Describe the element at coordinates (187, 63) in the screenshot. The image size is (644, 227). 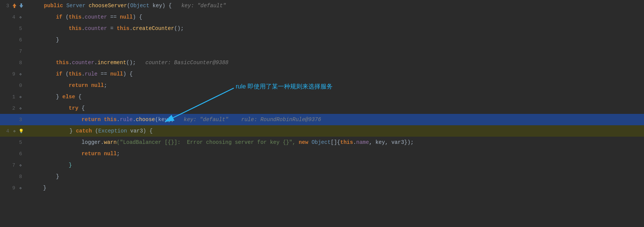
I see `code-token: counter: BasicCounter@9388` at that location.